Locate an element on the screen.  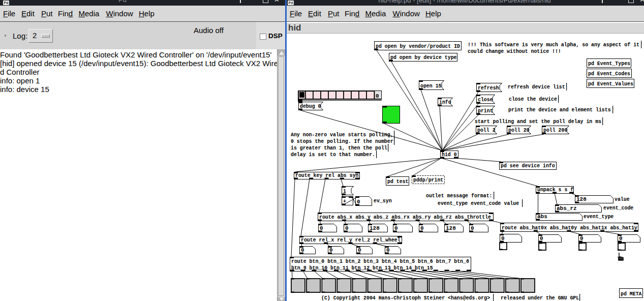
svg-text: pd Event_Codes is located at coordinates (609, 74).